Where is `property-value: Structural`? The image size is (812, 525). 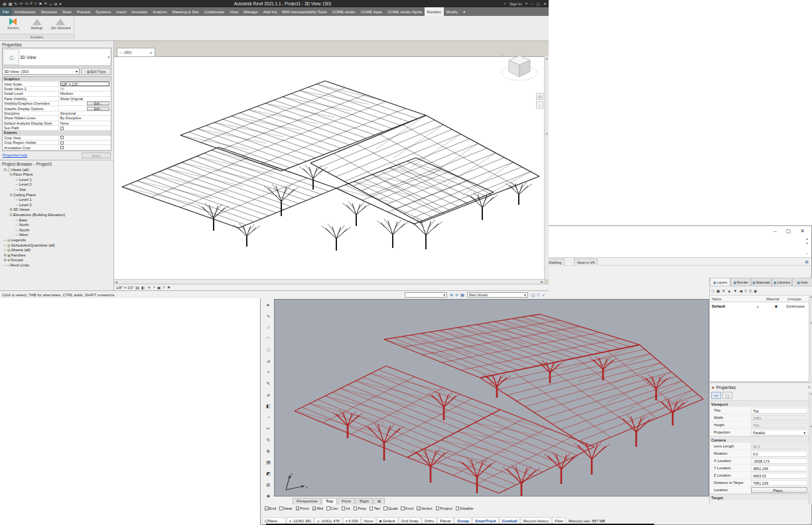
property-value: Structural is located at coordinates (85, 113).